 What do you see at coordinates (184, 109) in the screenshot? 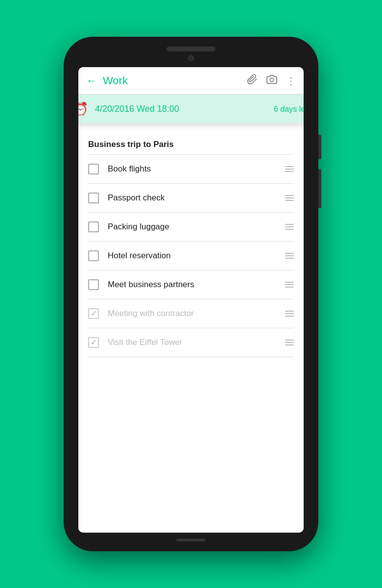
I see `reminder-date: 4/20/2016 Wed 18:00` at bounding box center [184, 109].